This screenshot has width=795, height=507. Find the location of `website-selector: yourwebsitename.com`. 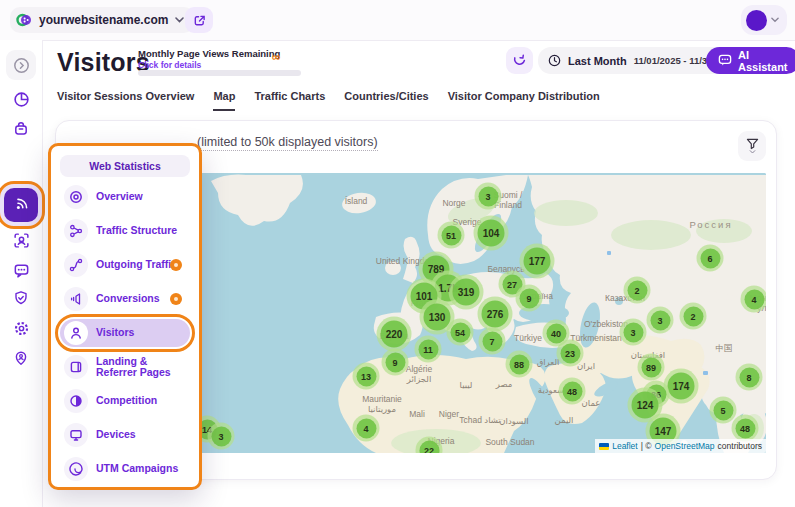

website-selector: yourwebsitename.com is located at coordinates (102, 20).